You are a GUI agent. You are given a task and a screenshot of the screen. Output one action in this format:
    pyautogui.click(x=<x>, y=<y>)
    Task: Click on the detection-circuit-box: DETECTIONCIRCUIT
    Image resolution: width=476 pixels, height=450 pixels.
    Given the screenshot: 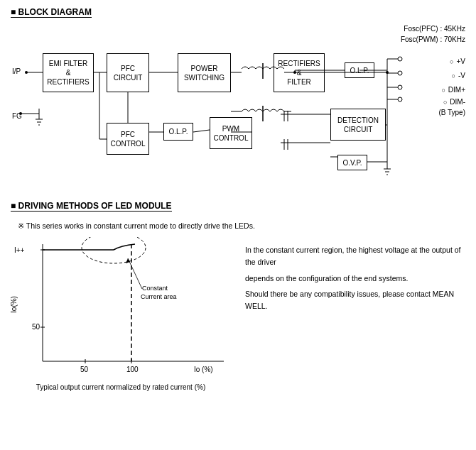 What is the action you would take?
    pyautogui.click(x=358, y=125)
    